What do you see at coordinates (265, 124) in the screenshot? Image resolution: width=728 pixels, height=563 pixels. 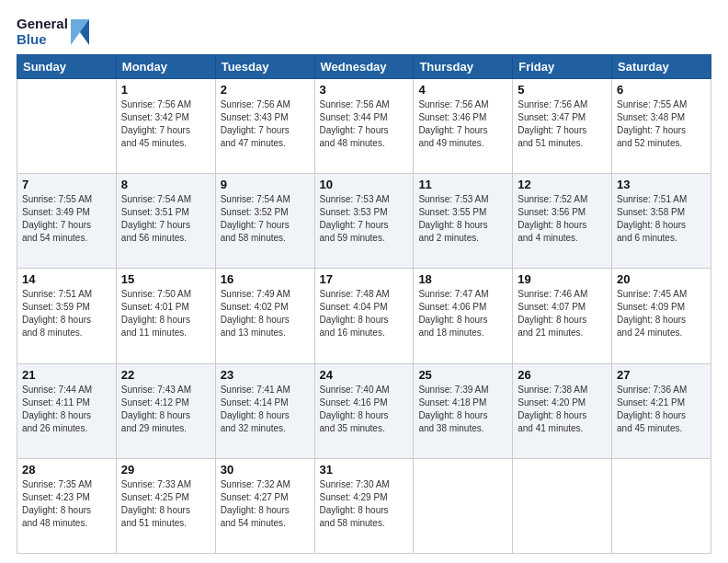 I see `day-info: Sunrise: 7:56 AM Sunset: 3:43 PM Dayligh…` at bounding box center [265, 124].